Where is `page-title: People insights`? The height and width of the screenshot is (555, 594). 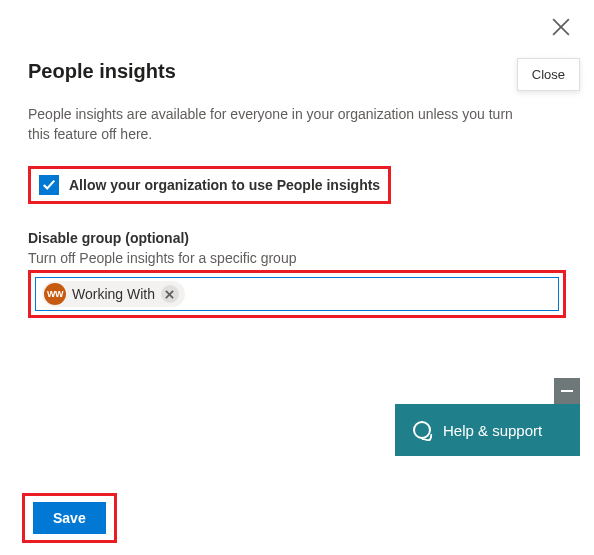
page-title: People insights is located at coordinates (297, 72).